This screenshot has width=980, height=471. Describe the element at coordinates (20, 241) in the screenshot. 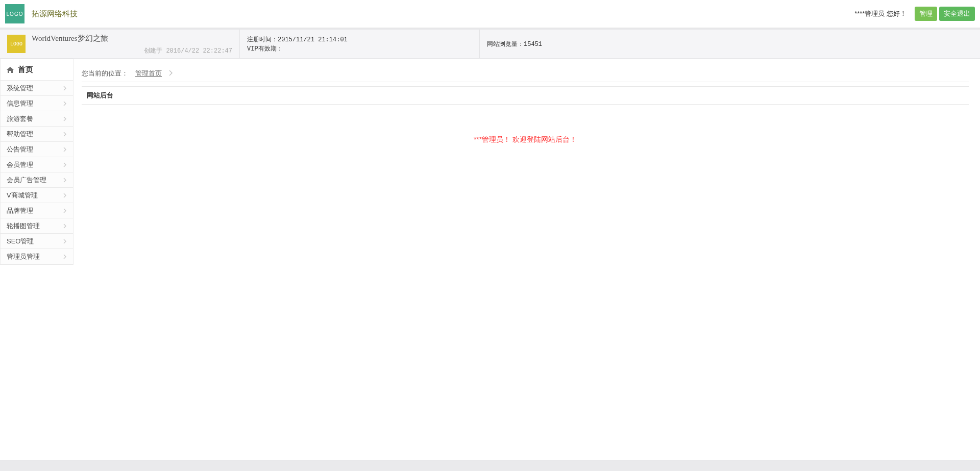

I see `sidebar-item-label: SEO管理` at that location.